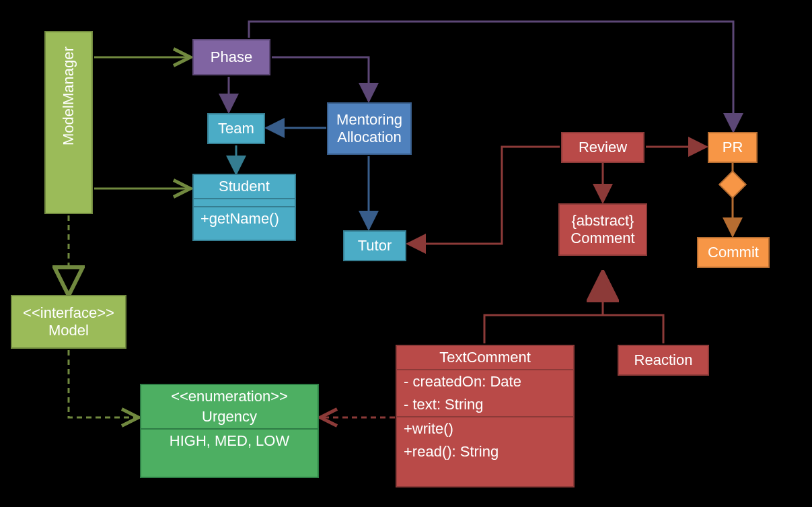  Describe the element at coordinates (485, 452) in the screenshot. I see `textcomment-m2: +read(): String` at that location.